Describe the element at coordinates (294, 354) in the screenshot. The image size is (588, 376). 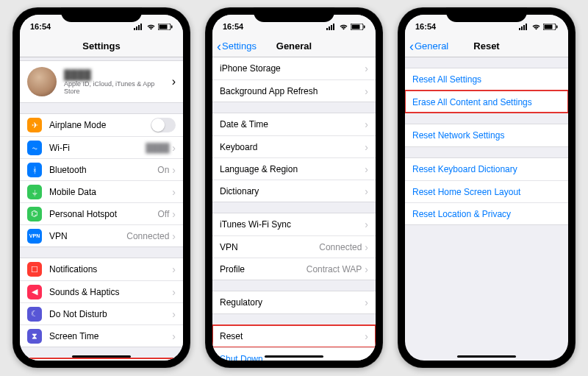
I see `row-shut-down: Shut Down` at that location.